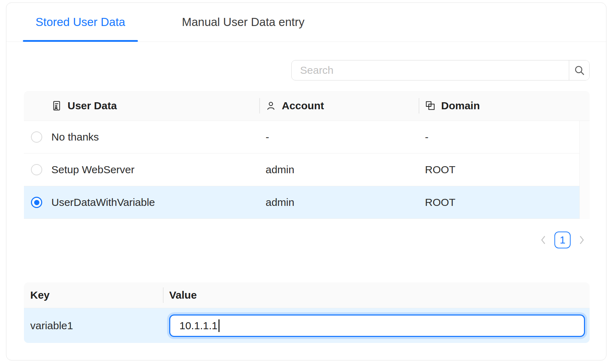  What do you see at coordinates (94, 325) in the screenshot?
I see `cell-variable-key: variable1` at bounding box center [94, 325].